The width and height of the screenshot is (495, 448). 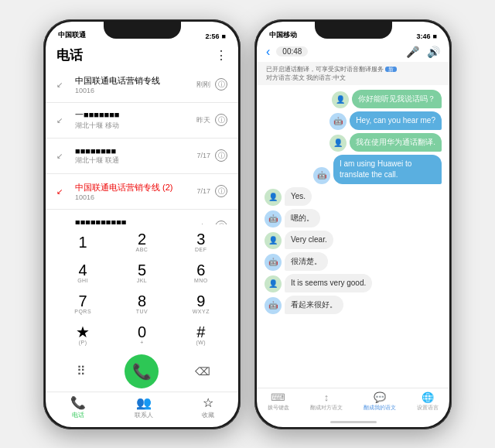 What do you see at coordinates (306, 77) in the screenshot?
I see `lang-info: 对方语言:英文 我的语言:中文` at bounding box center [306, 77].